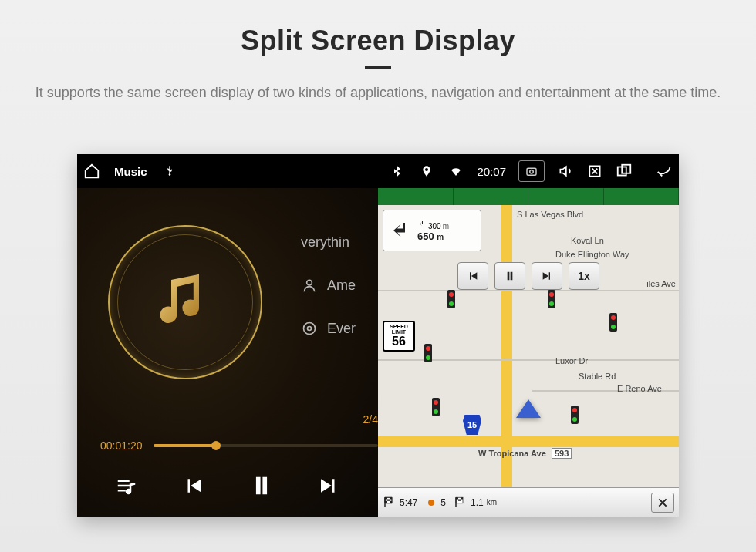 The height and width of the screenshot is (552, 756). I want to click on street-label: Koval Ln, so click(588, 241).